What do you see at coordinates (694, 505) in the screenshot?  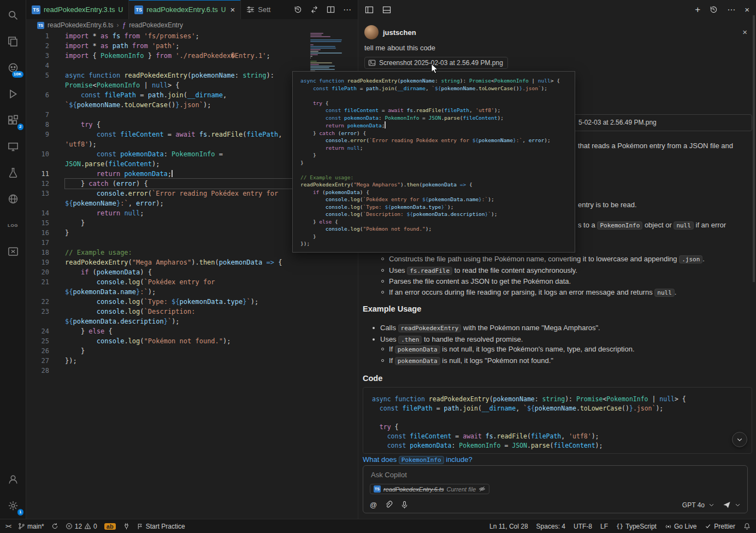 I see `model-picker: GPT 4o` at bounding box center [694, 505].